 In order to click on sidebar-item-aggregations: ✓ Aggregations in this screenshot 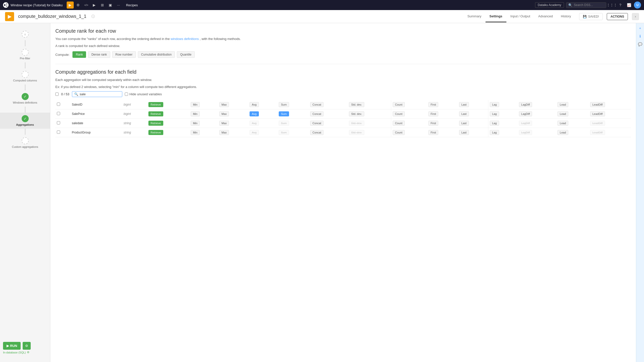, I will do `click(25, 121)`.